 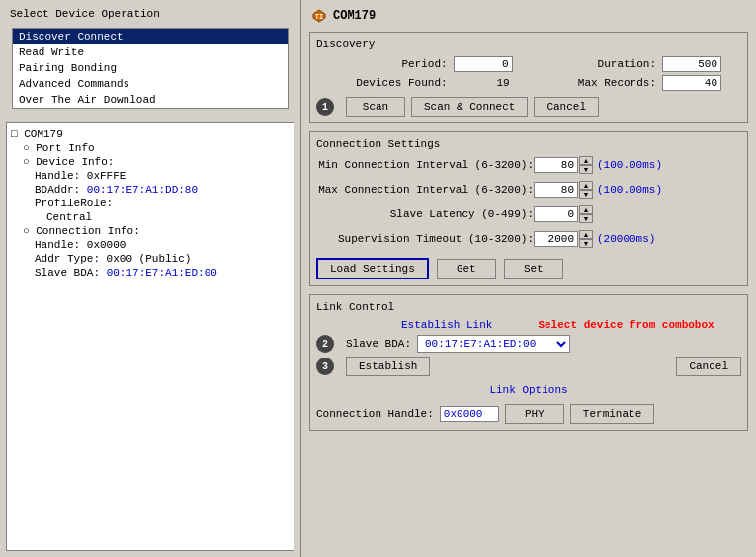 I want to click on tree-item: □ COM179, so click(x=150, y=134).